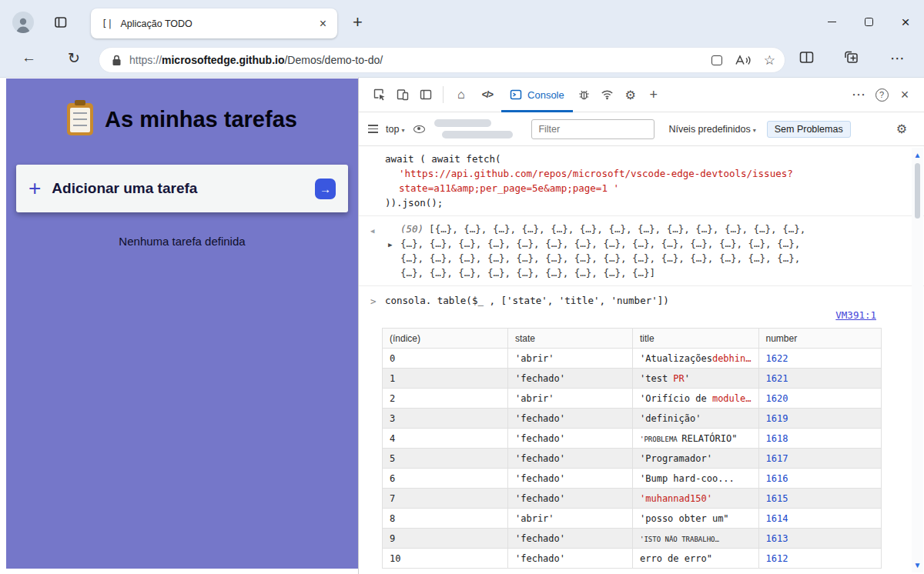 This screenshot has height=574, width=924. What do you see at coordinates (182, 242) in the screenshot?
I see `empty-tasks-message: Nenhuma tarefa definida` at bounding box center [182, 242].